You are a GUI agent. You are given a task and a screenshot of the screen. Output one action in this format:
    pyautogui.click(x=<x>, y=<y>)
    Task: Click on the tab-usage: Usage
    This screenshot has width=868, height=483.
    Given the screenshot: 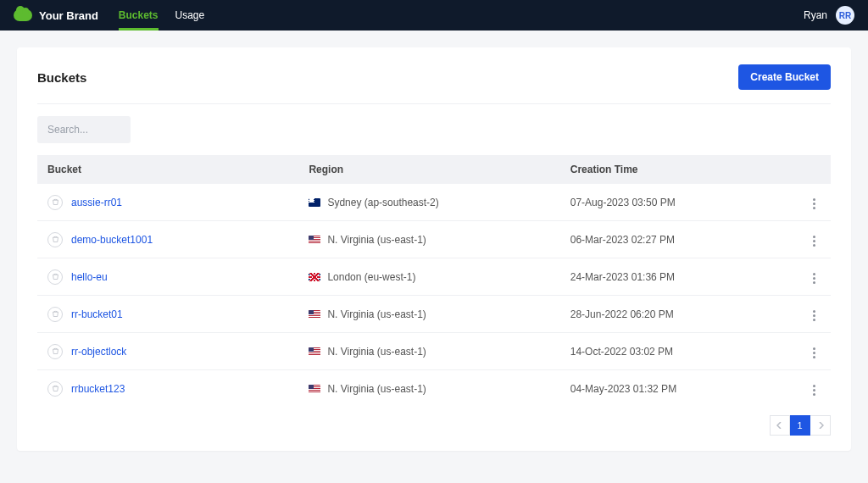 What is the action you would take?
    pyautogui.click(x=190, y=15)
    